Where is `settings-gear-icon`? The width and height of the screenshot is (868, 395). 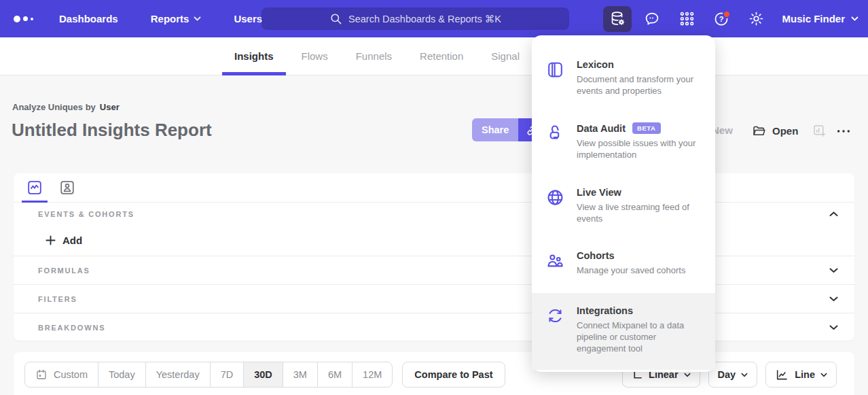 settings-gear-icon is located at coordinates (757, 19).